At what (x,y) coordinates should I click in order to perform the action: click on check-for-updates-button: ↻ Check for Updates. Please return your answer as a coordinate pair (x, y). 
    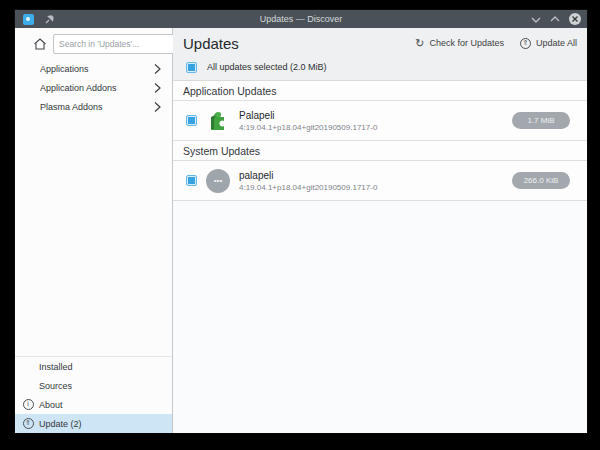
    Looking at the image, I should click on (460, 44).